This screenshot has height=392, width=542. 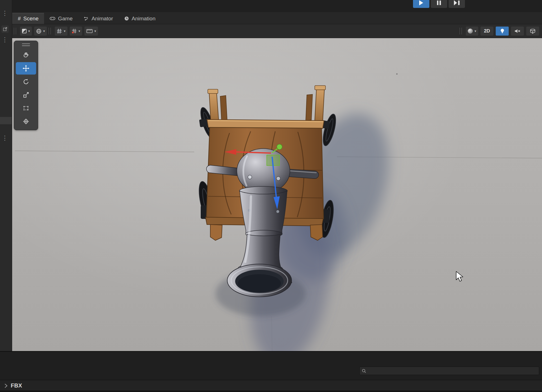 I want to click on grid-icon: #, so click(x=19, y=19).